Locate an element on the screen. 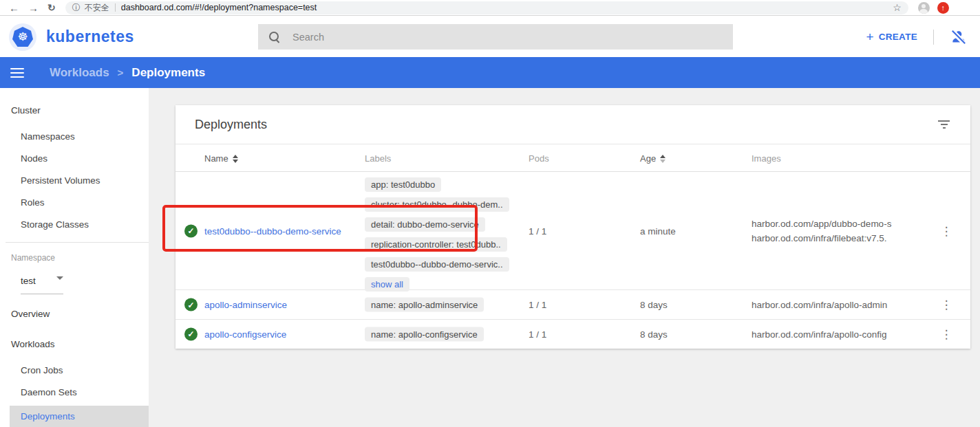  label-chip: cluster: test0dubbo--dubbo-dem.. is located at coordinates (437, 205).